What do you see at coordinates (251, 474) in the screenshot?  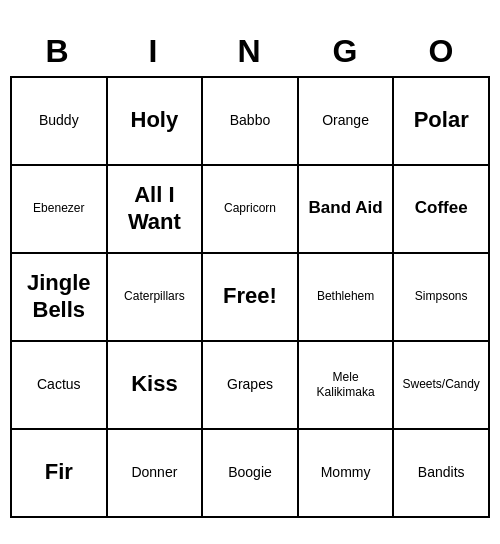 I see `cell-r4-c2: Boogie` at bounding box center [251, 474].